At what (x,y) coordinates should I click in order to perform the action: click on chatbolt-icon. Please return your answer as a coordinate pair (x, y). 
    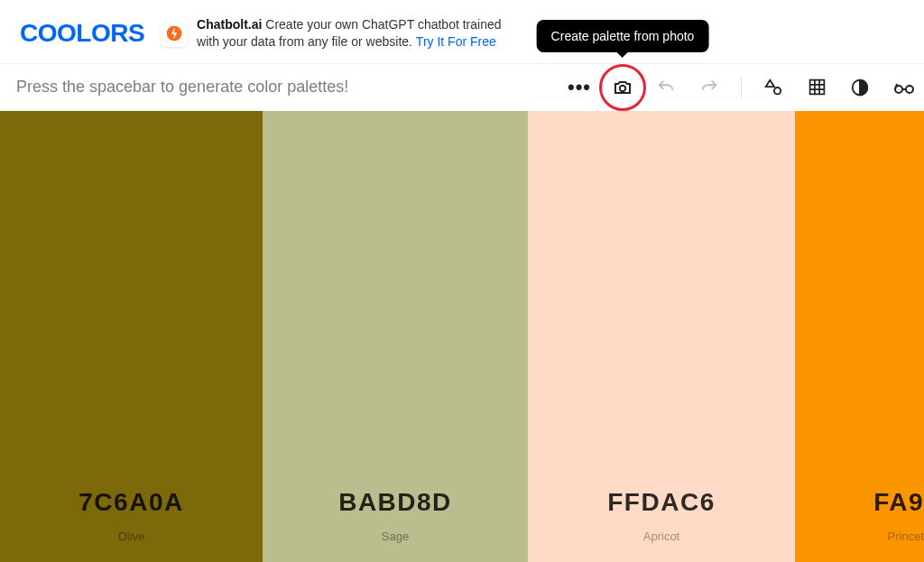
    Looking at the image, I should click on (174, 33).